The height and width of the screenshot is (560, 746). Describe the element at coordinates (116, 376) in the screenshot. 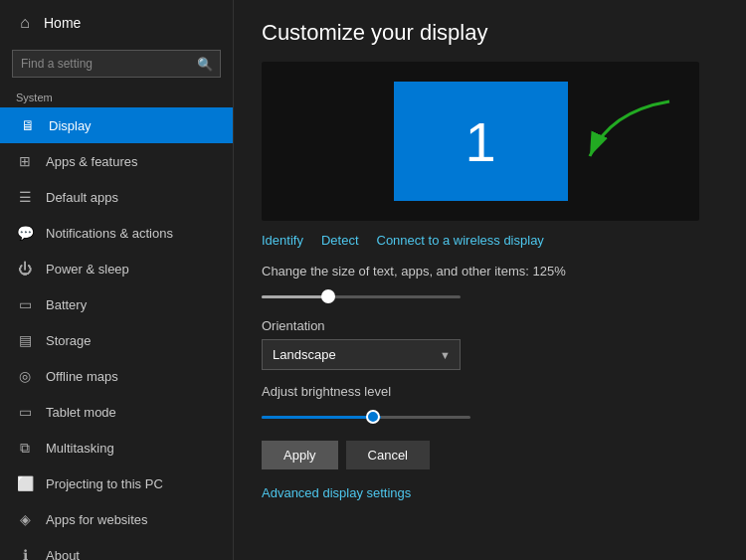

I see `sidebar-item-offline-maps: ◎ Offline maps` at that location.